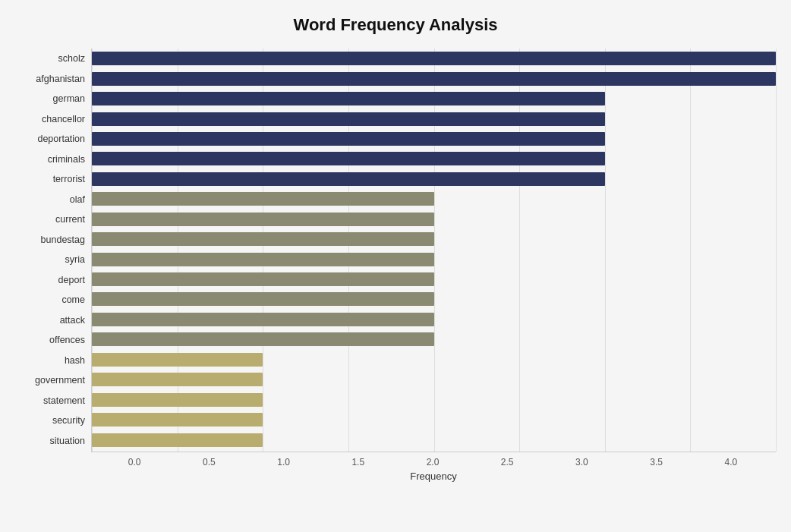  What do you see at coordinates (75, 260) in the screenshot?
I see `y-label: syria` at bounding box center [75, 260].